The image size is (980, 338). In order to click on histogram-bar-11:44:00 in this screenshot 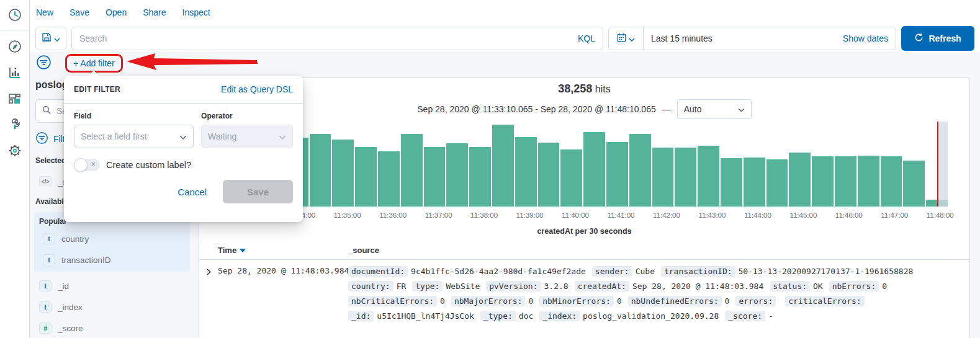, I will do `click(755, 182)`.